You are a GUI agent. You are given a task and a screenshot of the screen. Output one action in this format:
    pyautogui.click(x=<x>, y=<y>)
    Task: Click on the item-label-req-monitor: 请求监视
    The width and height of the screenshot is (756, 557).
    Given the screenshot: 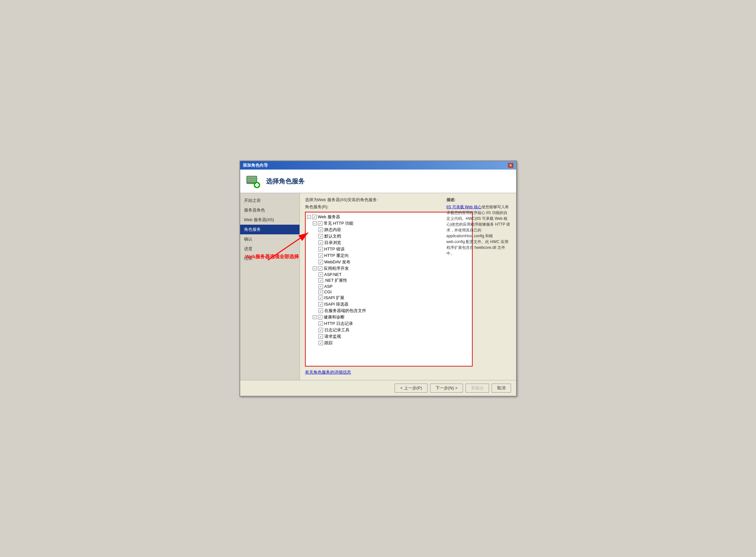 What is the action you would take?
    pyautogui.click(x=333, y=336)
    